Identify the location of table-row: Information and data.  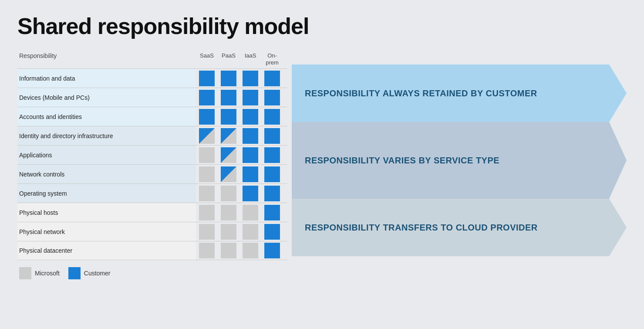
(152, 78).